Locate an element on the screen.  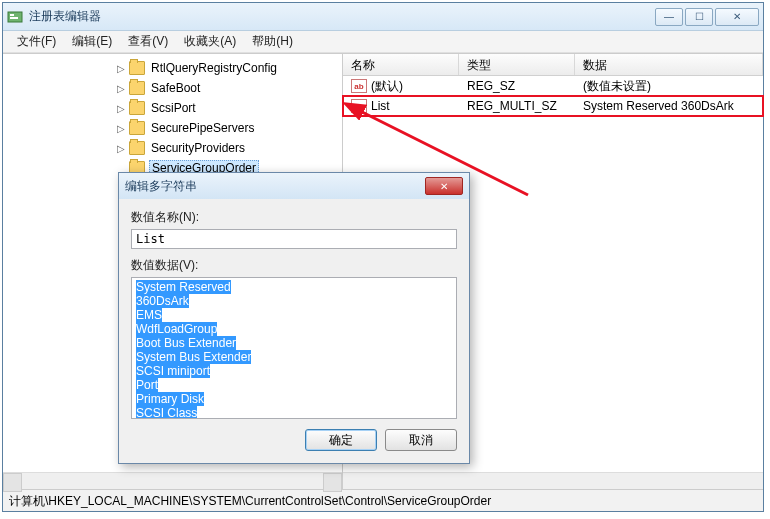
value-row: ab(默认) REG_SZ (数值未设置) is located at coordinates (553, 86).